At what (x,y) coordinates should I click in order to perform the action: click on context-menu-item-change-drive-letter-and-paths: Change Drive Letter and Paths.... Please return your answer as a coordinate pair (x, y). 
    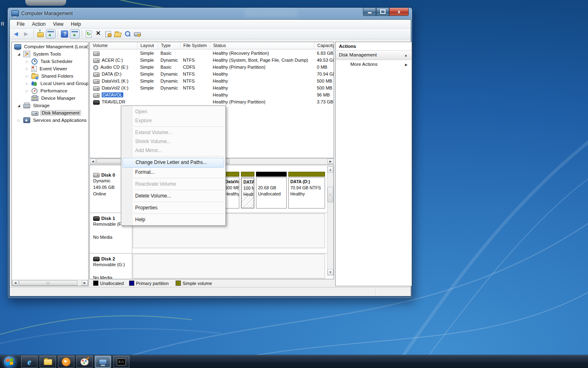
    Looking at the image, I should click on (173, 163).